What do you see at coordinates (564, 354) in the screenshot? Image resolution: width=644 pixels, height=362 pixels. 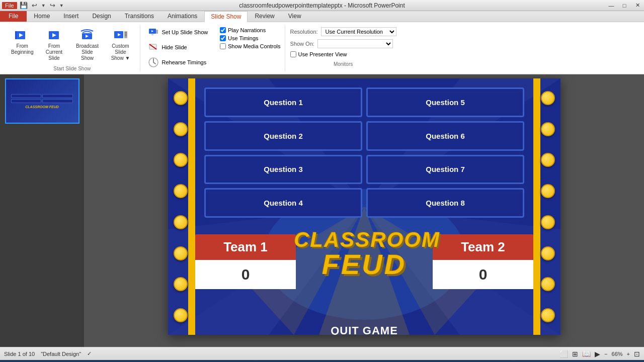 I see `view-normal-icon: ⬜` at bounding box center [564, 354].